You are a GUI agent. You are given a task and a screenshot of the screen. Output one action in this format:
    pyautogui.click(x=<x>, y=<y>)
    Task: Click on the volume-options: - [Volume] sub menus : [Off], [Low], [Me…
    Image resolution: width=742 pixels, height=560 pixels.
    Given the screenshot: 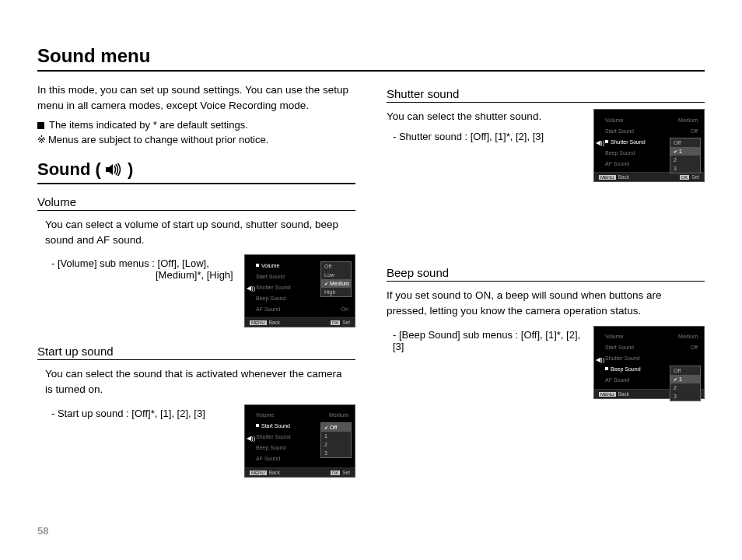 What is the action you would take?
    pyautogui.click(x=142, y=269)
    